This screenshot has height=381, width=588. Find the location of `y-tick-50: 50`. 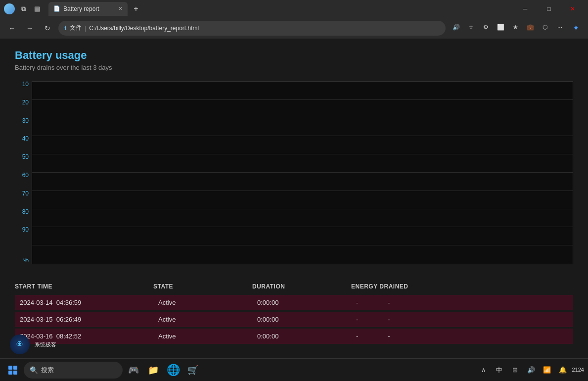

y-tick-50: 50 is located at coordinates (22, 157).